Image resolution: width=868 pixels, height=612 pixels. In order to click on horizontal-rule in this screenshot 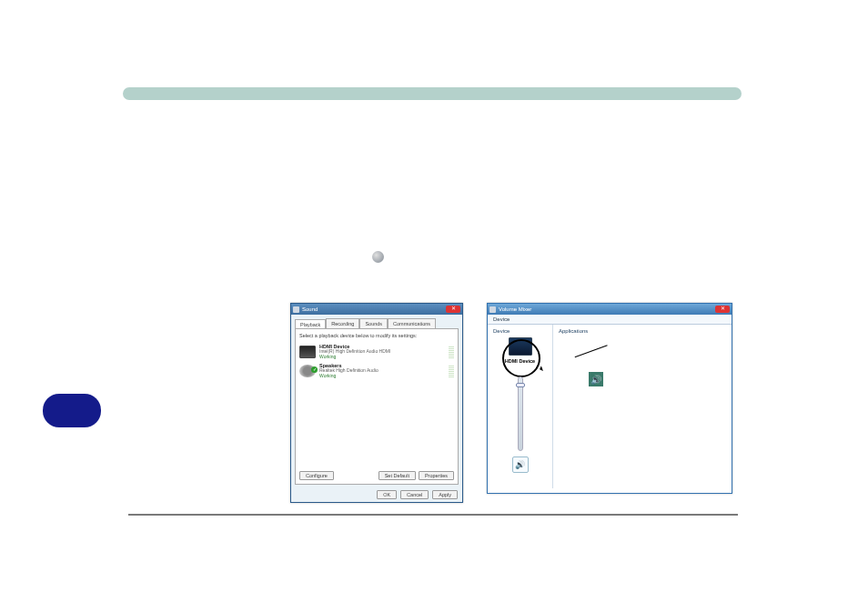, I will do `click(433, 515)`.